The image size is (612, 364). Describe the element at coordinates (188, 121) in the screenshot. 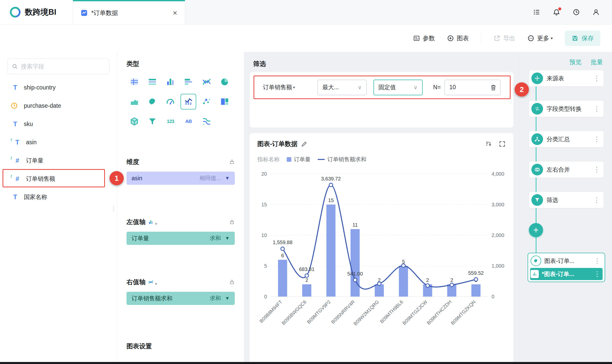

I see `chart-type-text-label: AB` at that location.